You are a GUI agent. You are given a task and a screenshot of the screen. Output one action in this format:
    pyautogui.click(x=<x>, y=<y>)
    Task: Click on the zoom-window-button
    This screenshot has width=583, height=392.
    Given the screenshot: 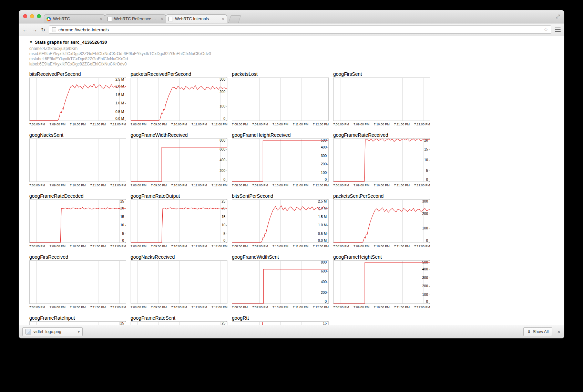 What is the action you would take?
    pyautogui.click(x=39, y=16)
    